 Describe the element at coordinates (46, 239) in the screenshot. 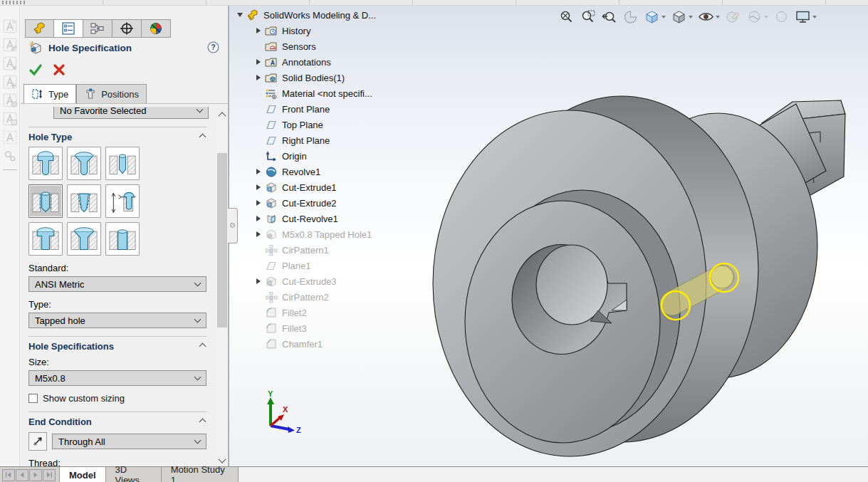

I see `hole-type-counterbore-slot-button` at that location.